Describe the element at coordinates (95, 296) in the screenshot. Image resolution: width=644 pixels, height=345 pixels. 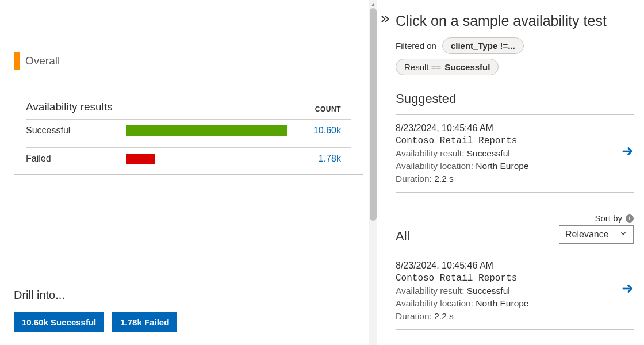
I see `drill-title: Drill into...` at that location.